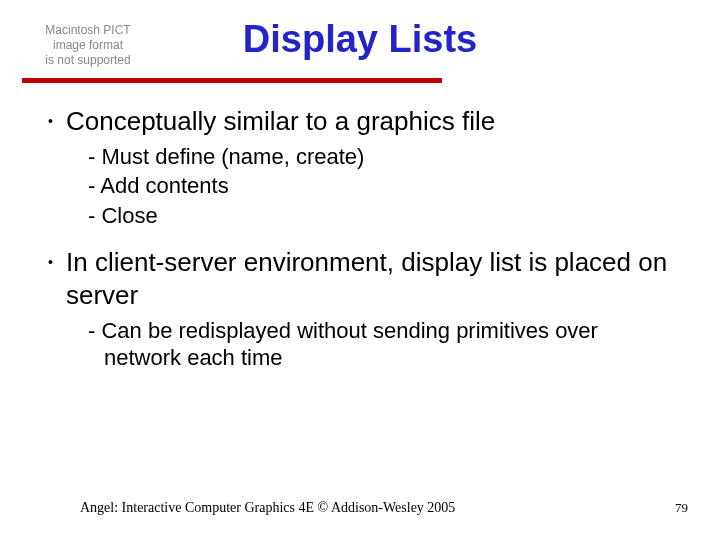  What do you see at coordinates (232, 156) in the screenshot?
I see `sub-bullet-text: Must define (name, create)` at bounding box center [232, 156].